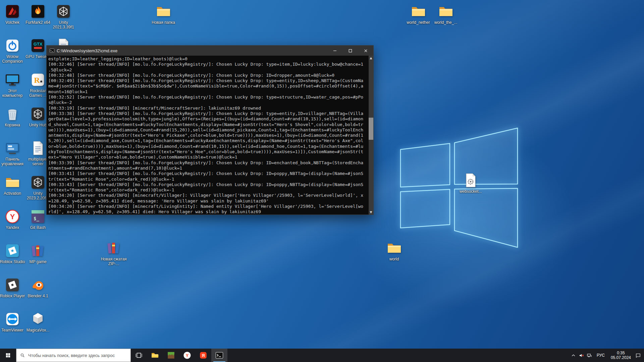  I want to click on desktop-icon-gear-file-25: websocket..., so click(471, 183).